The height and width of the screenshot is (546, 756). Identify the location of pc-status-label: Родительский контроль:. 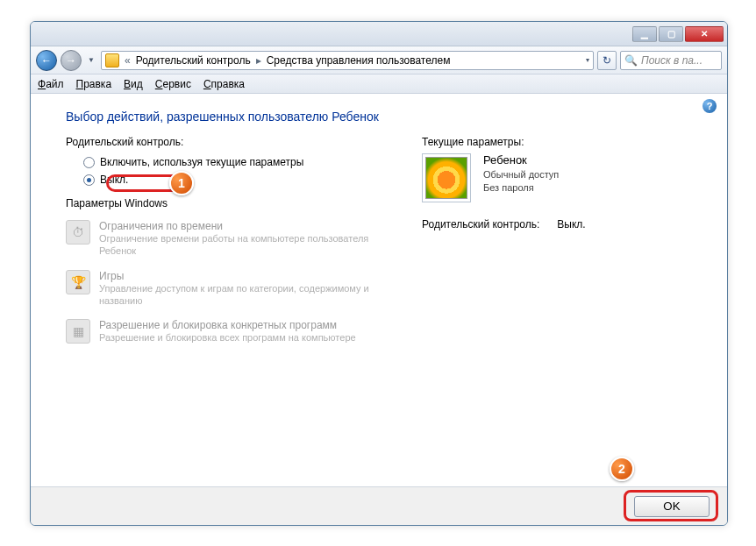
(481, 224).